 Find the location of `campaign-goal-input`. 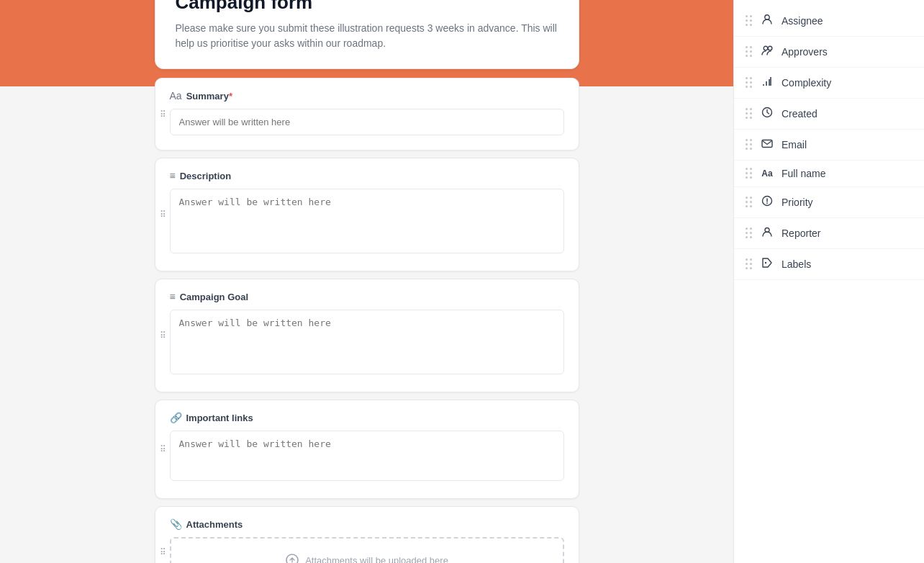

campaign-goal-input is located at coordinates (367, 342).